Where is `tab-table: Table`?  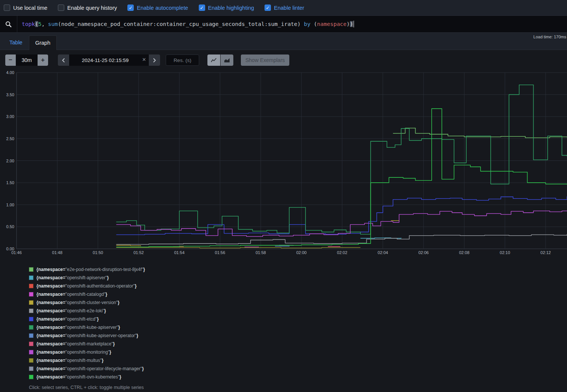
tab-table: Table is located at coordinates (16, 42).